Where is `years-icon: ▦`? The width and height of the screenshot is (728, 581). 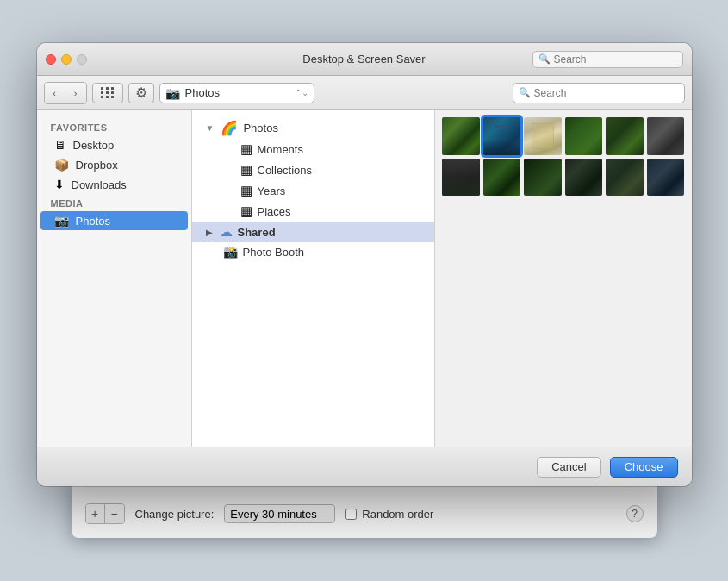
years-icon: ▦ is located at coordinates (246, 191).